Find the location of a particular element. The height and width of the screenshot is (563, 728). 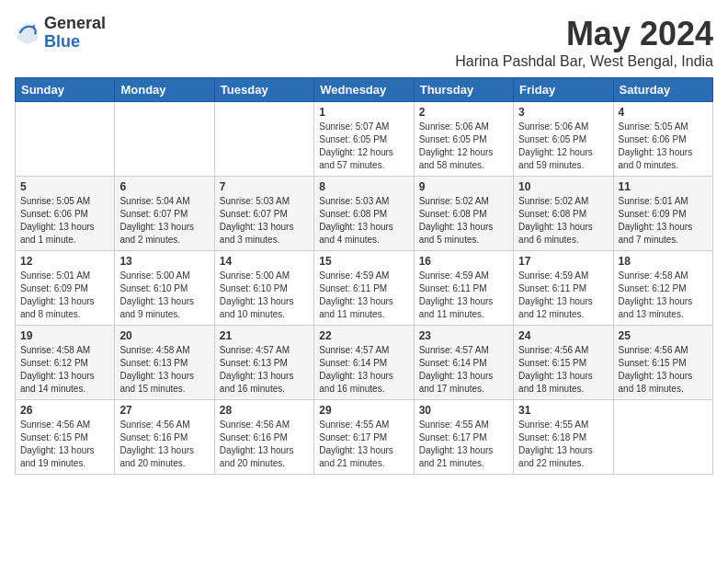

calendar-cell: 28Sunrise: 4:56 AM Sunset: 6:16 PM Dayli… is located at coordinates (264, 438).